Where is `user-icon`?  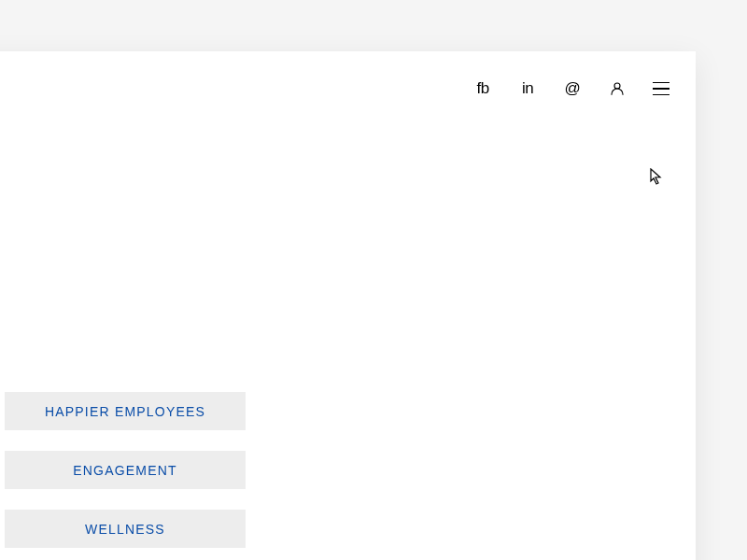 user-icon is located at coordinates (617, 89).